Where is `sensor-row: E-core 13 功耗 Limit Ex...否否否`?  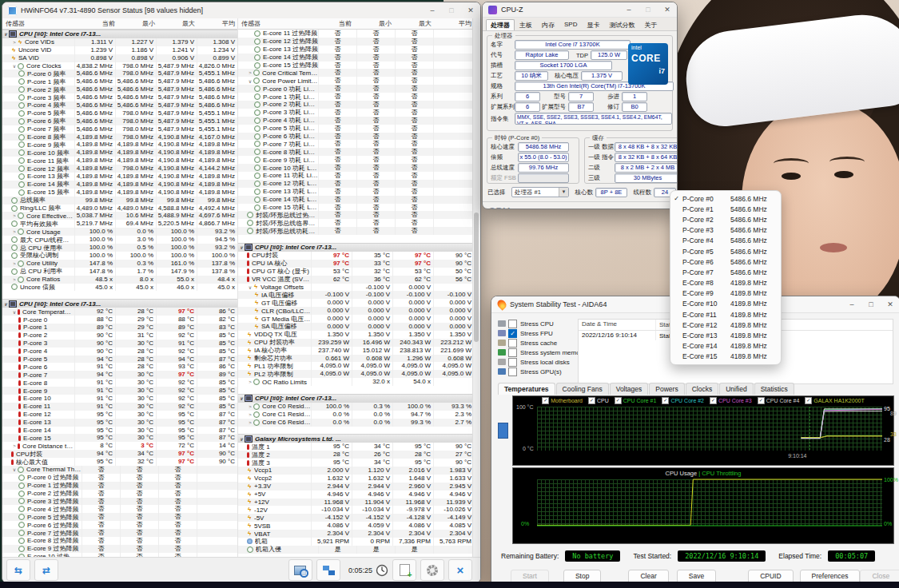 sensor-row: E-core 13 功耗 Limit Ex...否否否 is located at coordinates (356, 192).